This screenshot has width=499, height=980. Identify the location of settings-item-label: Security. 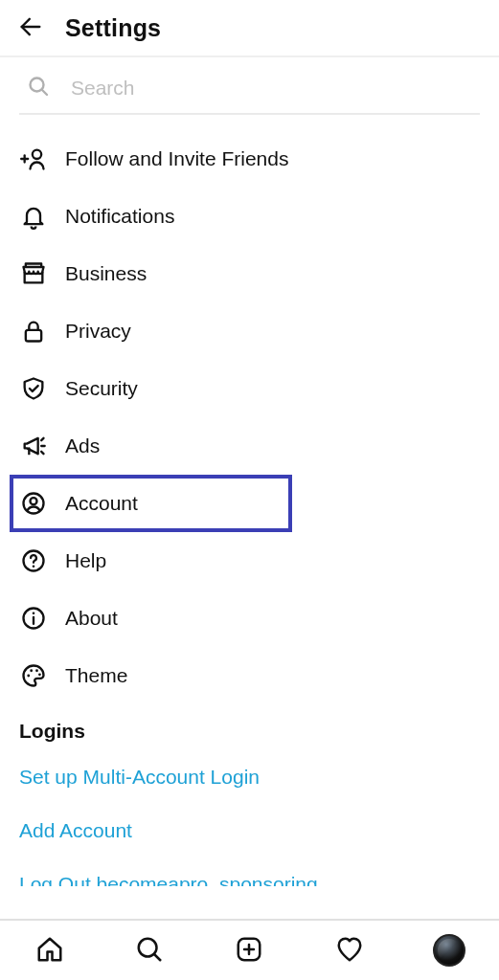
(102, 389).